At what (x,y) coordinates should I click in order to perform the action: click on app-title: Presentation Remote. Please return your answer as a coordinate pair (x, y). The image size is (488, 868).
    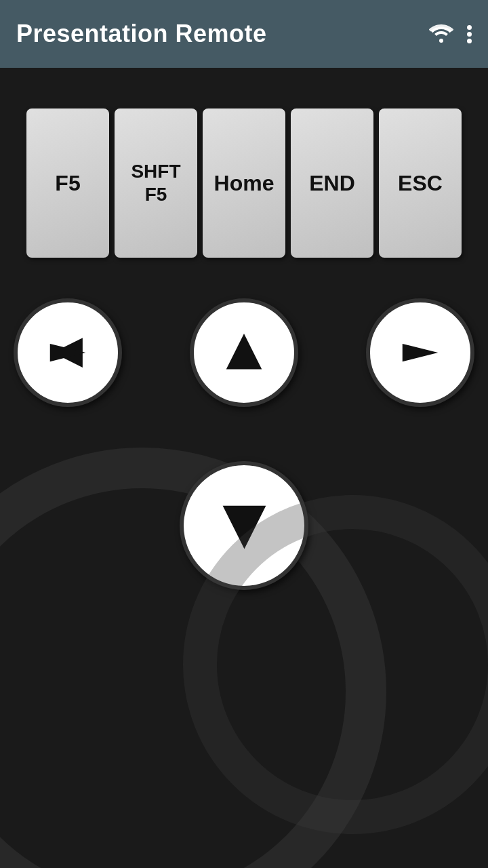
    Looking at the image, I should click on (142, 34).